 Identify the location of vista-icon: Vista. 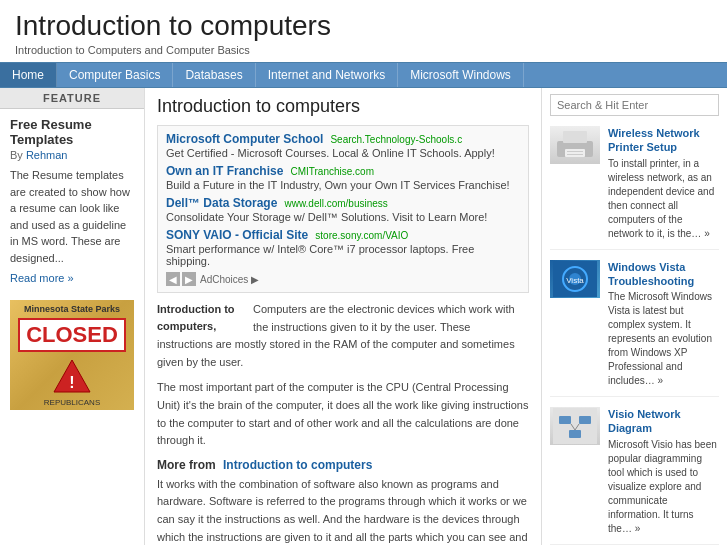
(575, 279).